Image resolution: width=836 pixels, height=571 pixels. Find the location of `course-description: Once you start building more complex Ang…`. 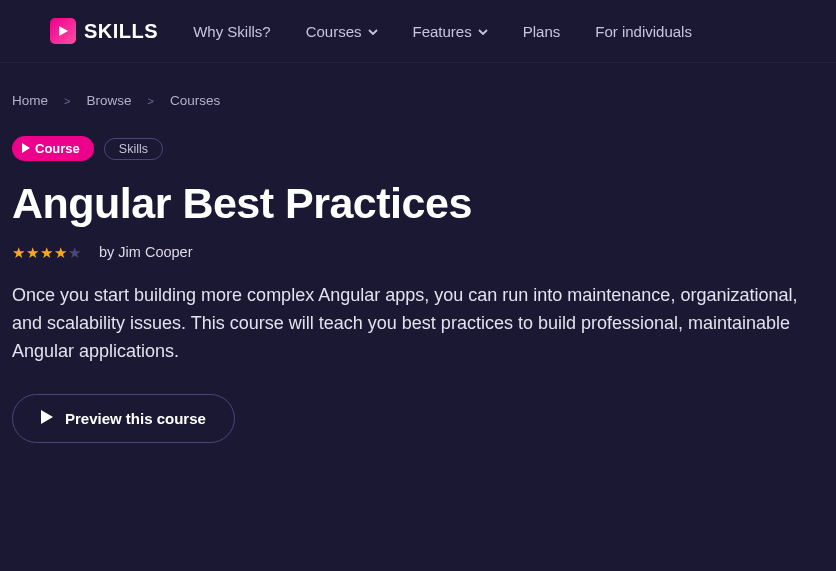

course-description: Once you start building more complex Ang… is located at coordinates (412, 324).